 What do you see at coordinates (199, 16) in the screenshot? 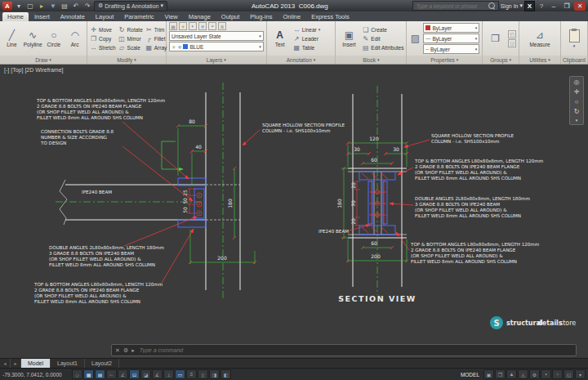
I see `tab-manage: Manage` at bounding box center [199, 16].